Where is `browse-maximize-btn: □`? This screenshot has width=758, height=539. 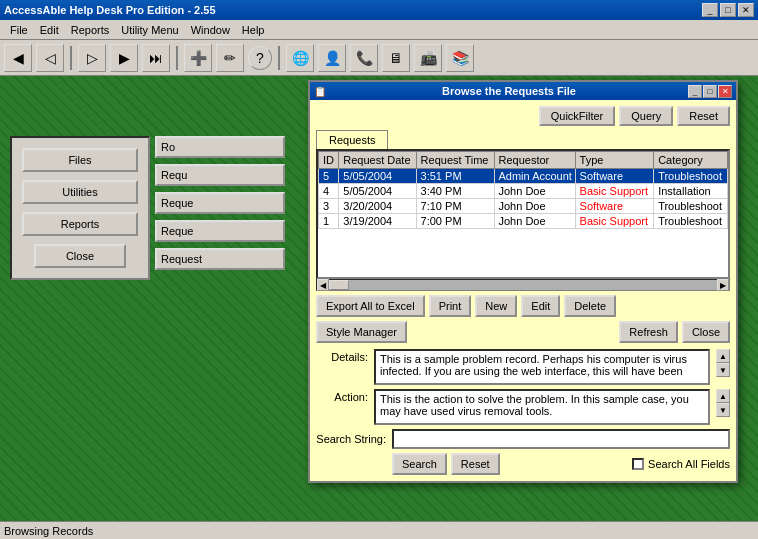
browse-maximize-btn: □ is located at coordinates (710, 92).